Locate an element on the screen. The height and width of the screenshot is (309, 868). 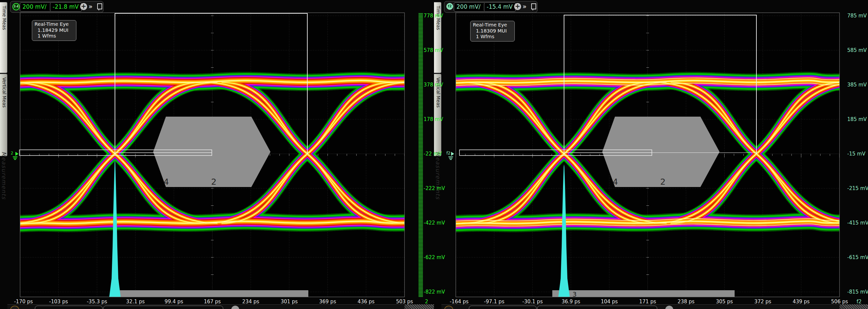
info-mui: 1.18309 MUI is located at coordinates (494, 31).